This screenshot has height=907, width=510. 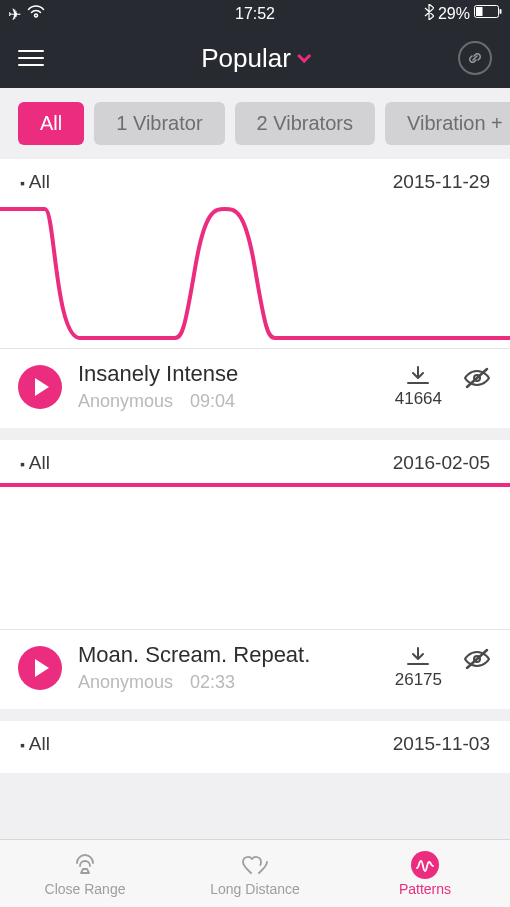 What do you see at coordinates (228, 386) in the screenshot?
I see `pattern-info: Insanely Intense Anonymous 09:04` at bounding box center [228, 386].